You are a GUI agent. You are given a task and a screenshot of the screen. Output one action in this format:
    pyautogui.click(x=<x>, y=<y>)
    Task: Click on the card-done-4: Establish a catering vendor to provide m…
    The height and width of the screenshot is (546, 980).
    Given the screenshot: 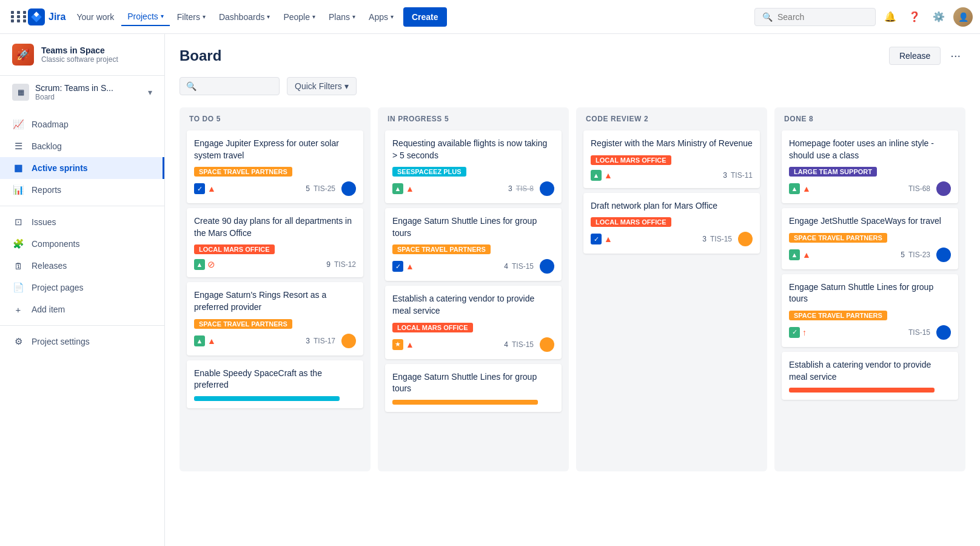 What is the action you would take?
    pyautogui.click(x=870, y=376)
    